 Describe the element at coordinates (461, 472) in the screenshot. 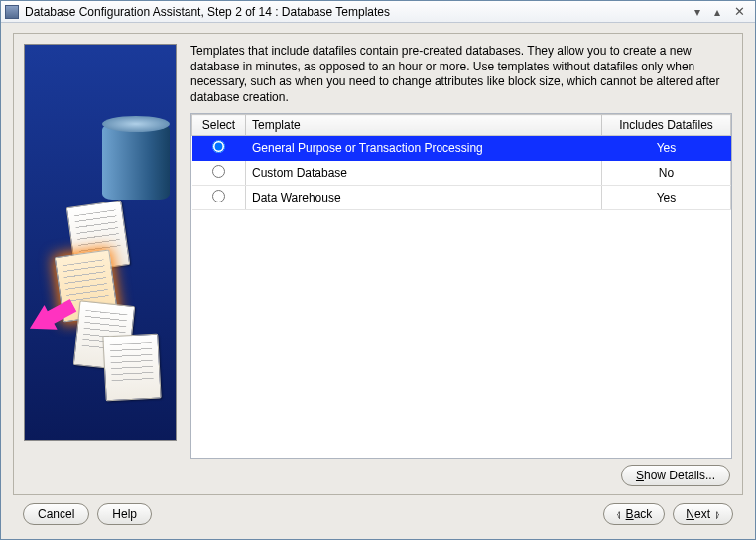

I see `show-details-row: Show Details...` at that location.